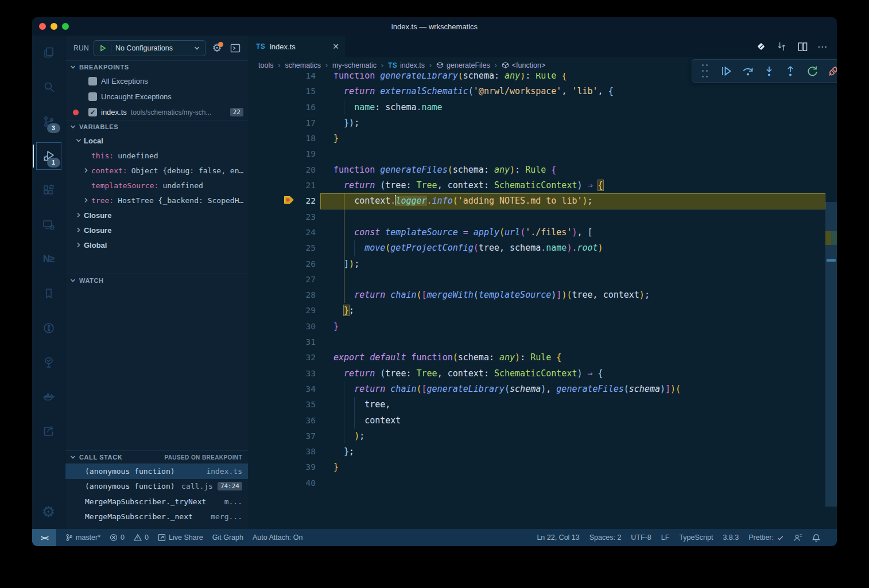 The width and height of the screenshot is (869, 588). What do you see at coordinates (542, 264) in the screenshot?
I see `code-line-26: 26 ]);` at bounding box center [542, 264].